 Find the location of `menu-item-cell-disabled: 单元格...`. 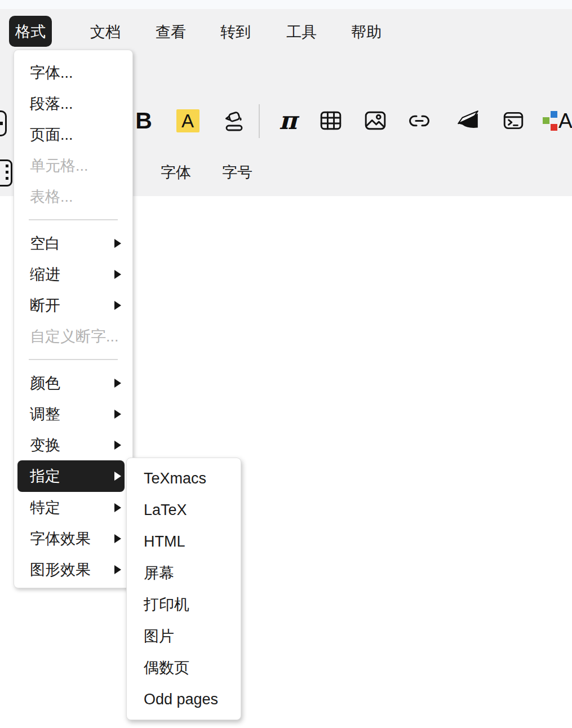

menu-item-cell-disabled: 单元格... is located at coordinates (73, 166).